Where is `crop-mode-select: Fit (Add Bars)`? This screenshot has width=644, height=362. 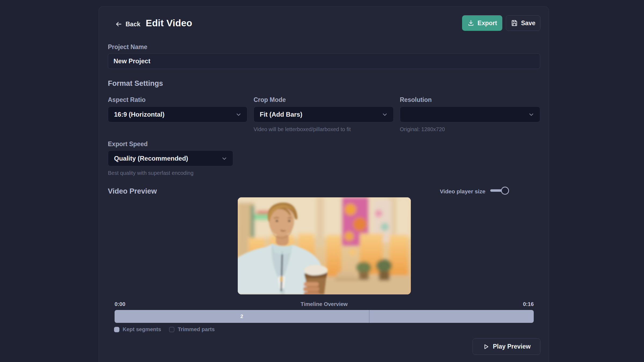 crop-mode-select: Fit (Add Bars) is located at coordinates (324, 114).